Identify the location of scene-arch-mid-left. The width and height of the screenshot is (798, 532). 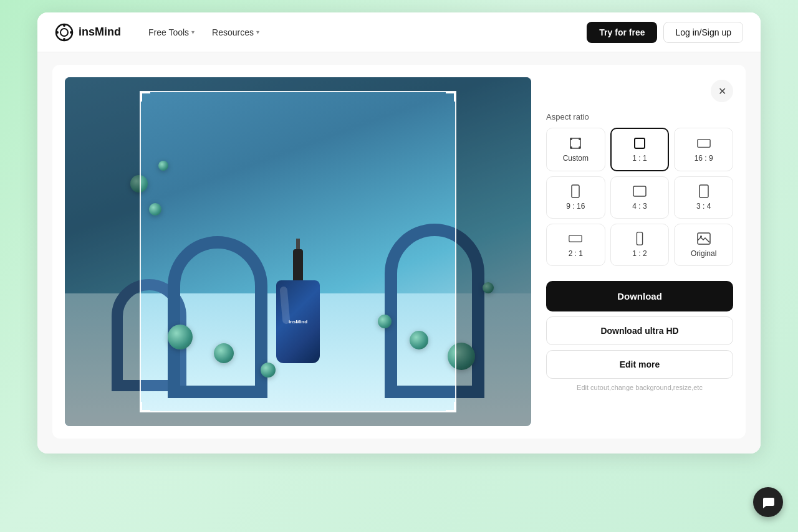
(218, 317).